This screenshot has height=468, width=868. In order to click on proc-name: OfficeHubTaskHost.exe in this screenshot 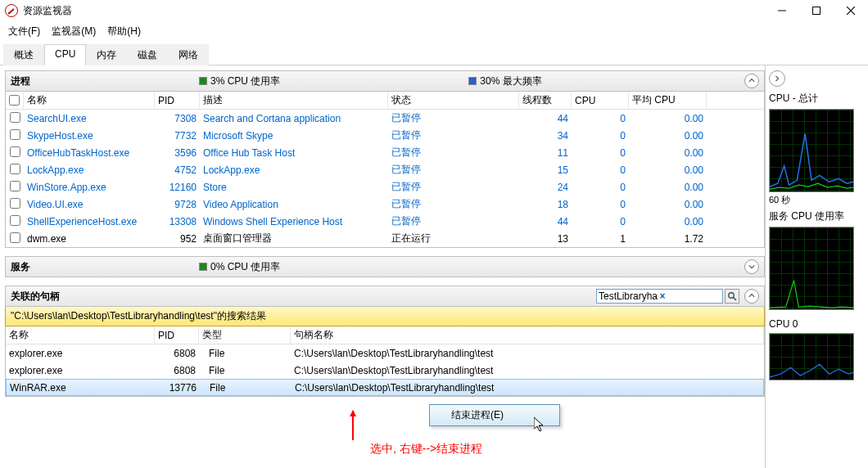, I will do `click(89, 153)`.